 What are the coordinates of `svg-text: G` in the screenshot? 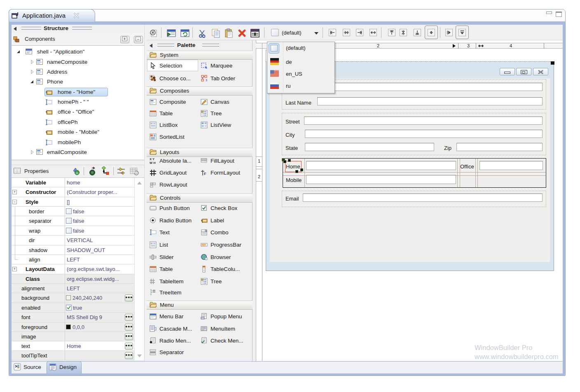 It's located at (77, 173).